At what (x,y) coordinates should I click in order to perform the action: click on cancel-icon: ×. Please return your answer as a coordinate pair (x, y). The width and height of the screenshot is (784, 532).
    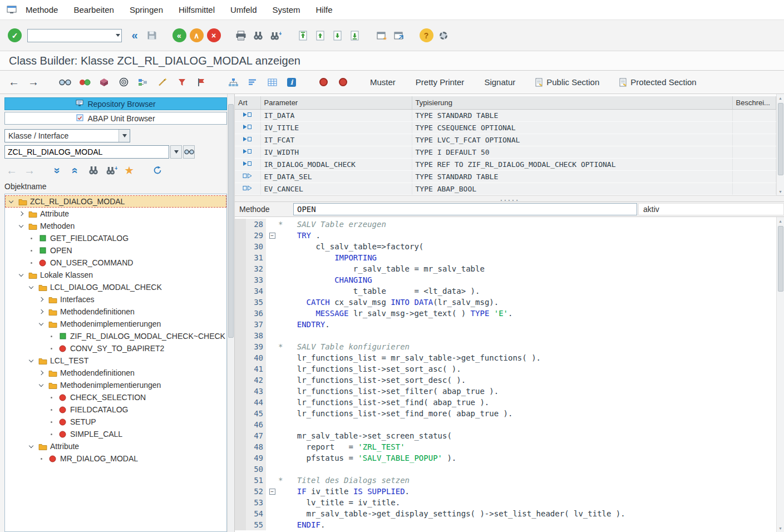
    Looking at the image, I should click on (214, 36).